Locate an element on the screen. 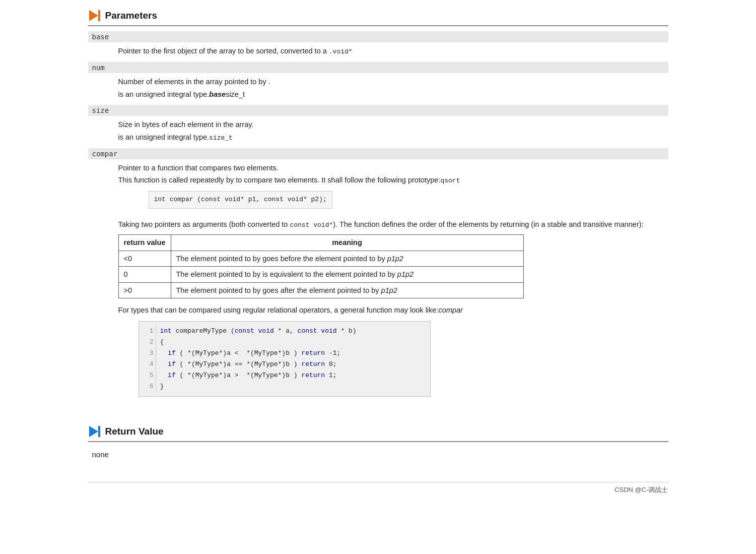  code-line-1: 1 int compareMyType (const void * a, con… is located at coordinates (285, 331).